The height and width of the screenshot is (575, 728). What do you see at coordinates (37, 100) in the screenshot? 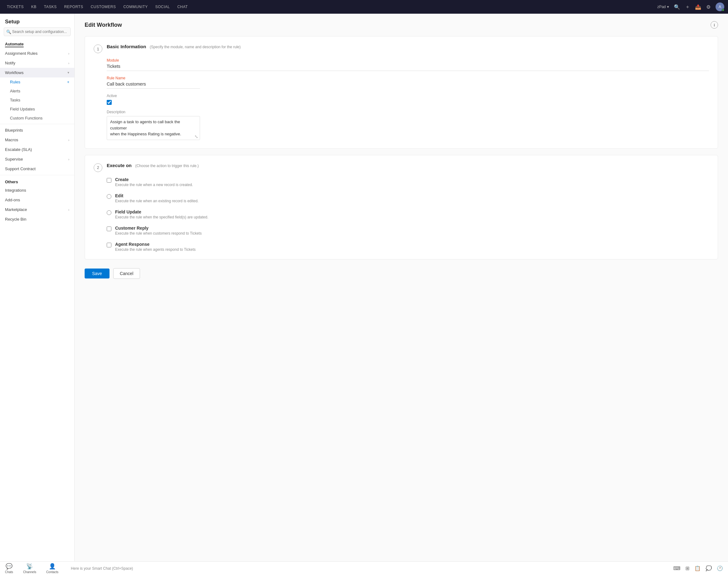
I see `sidebar-subitem-tasks: Tasks` at bounding box center [37, 100].